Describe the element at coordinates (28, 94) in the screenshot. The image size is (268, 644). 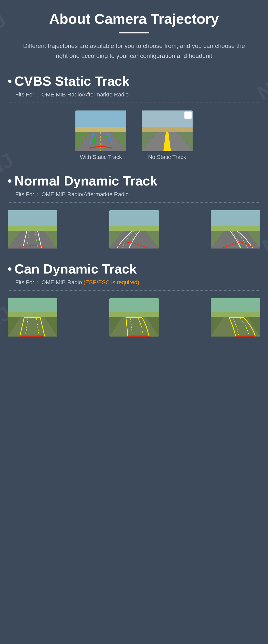
I see `fits-label-1: Fits For：` at that location.